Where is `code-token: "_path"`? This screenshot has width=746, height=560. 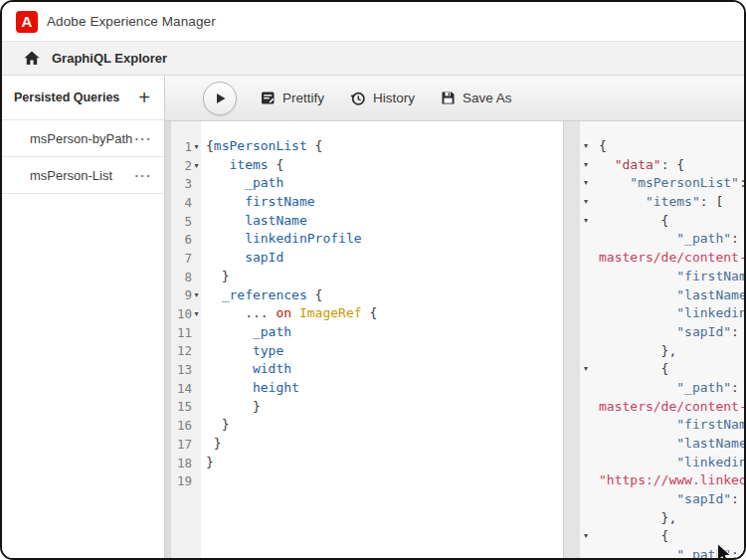
code-token: "_path" is located at coordinates (704, 239).